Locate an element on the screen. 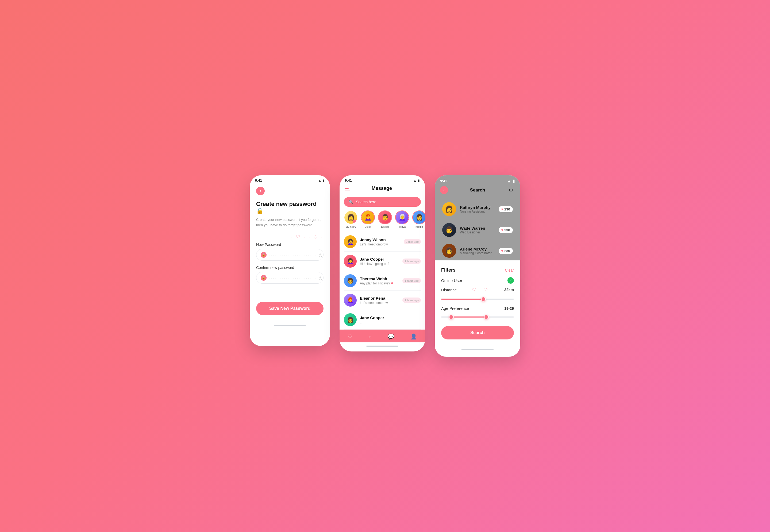  message-search-bar: 🔍 Search here is located at coordinates (382, 202).